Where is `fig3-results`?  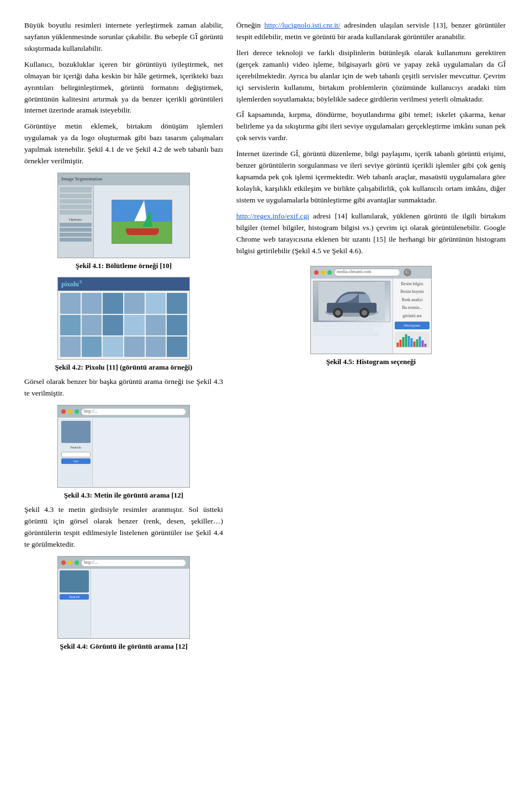 fig3-results is located at coordinates (141, 452).